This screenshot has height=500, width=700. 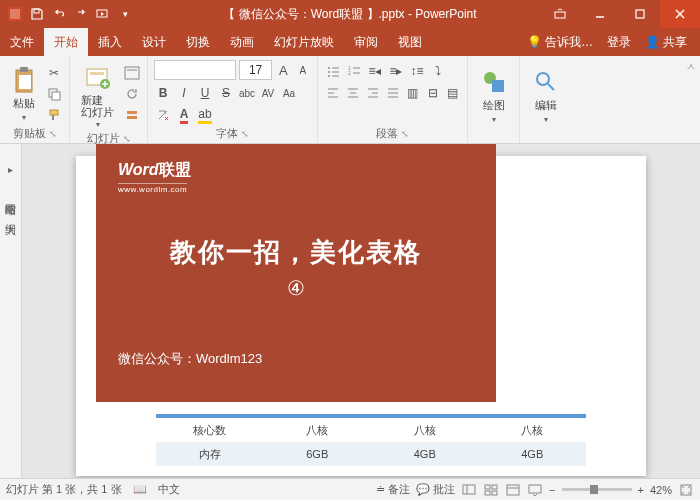 I want to click on new-slide-icon, so click(x=98, y=78).